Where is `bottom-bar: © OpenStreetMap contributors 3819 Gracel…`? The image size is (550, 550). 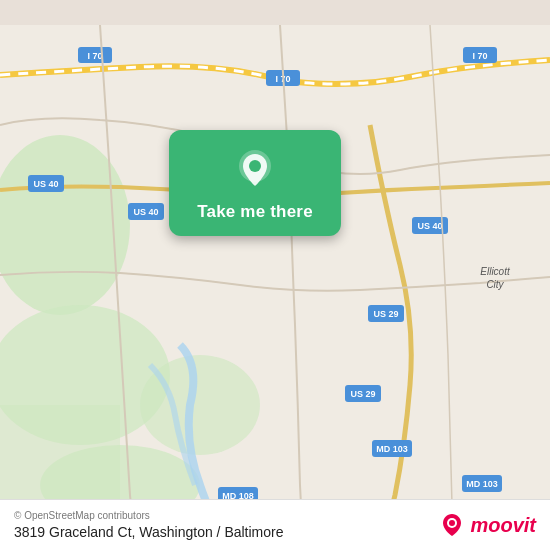 bottom-bar: © OpenStreetMap contributors 3819 Gracel… is located at coordinates (275, 524).